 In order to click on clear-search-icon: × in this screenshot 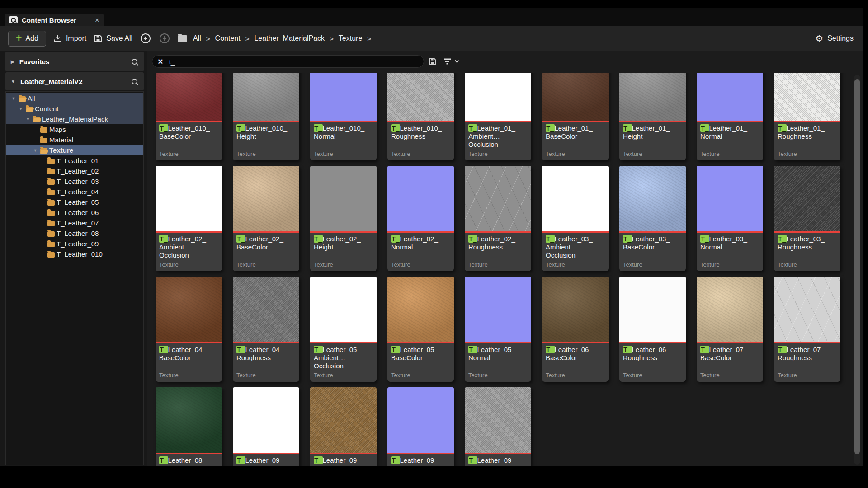, I will do `click(160, 61)`.